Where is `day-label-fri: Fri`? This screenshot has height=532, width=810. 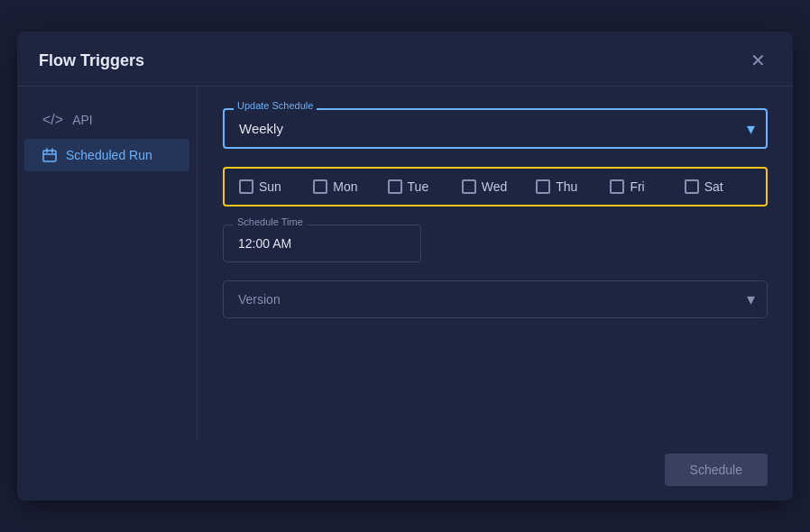
day-label-fri: Fri is located at coordinates (637, 187).